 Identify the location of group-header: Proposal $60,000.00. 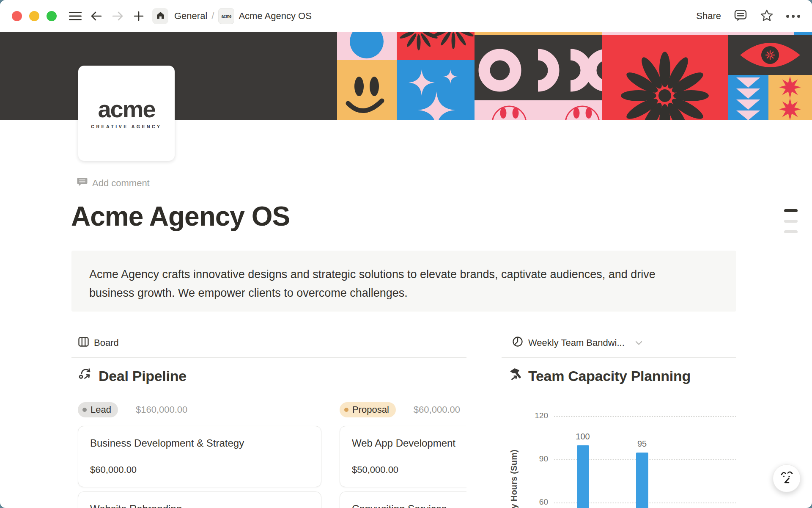
(400, 410).